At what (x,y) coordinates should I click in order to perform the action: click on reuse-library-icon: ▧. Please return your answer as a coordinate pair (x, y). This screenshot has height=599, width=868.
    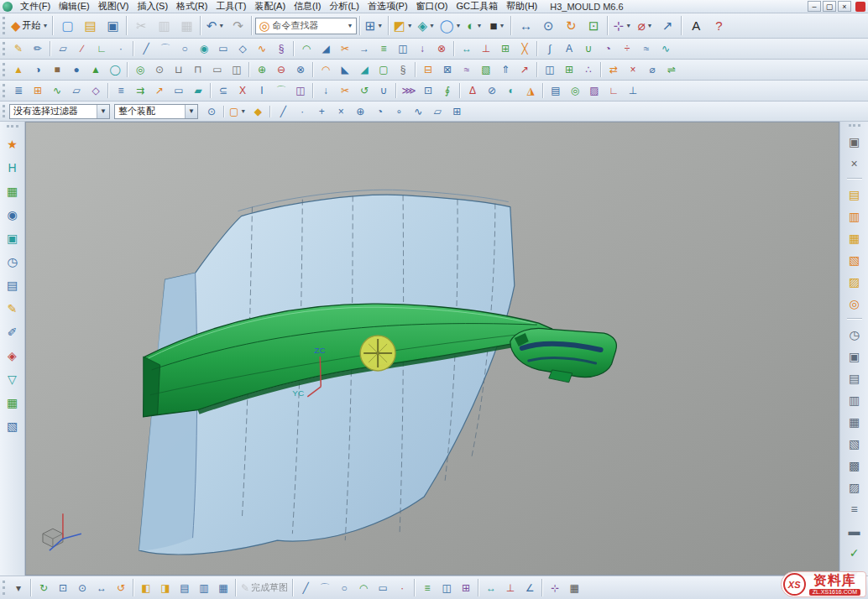
    Looking at the image, I should click on (855, 260).